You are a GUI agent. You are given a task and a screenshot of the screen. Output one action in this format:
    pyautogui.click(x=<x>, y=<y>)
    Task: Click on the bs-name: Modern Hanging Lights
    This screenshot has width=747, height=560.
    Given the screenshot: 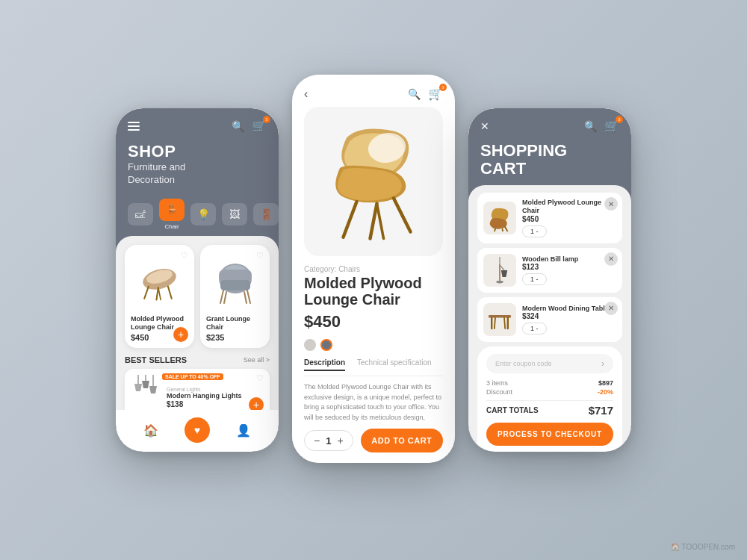 What is the action you would take?
    pyautogui.click(x=215, y=396)
    